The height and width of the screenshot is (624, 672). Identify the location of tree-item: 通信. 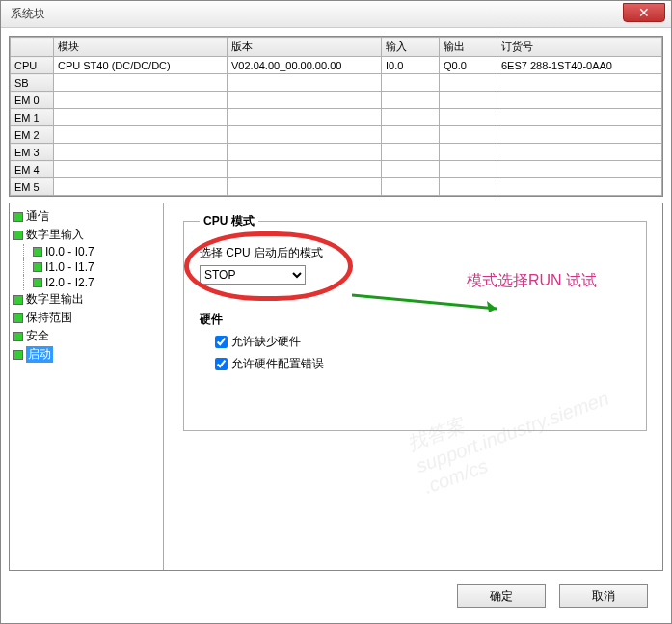
(87, 216).